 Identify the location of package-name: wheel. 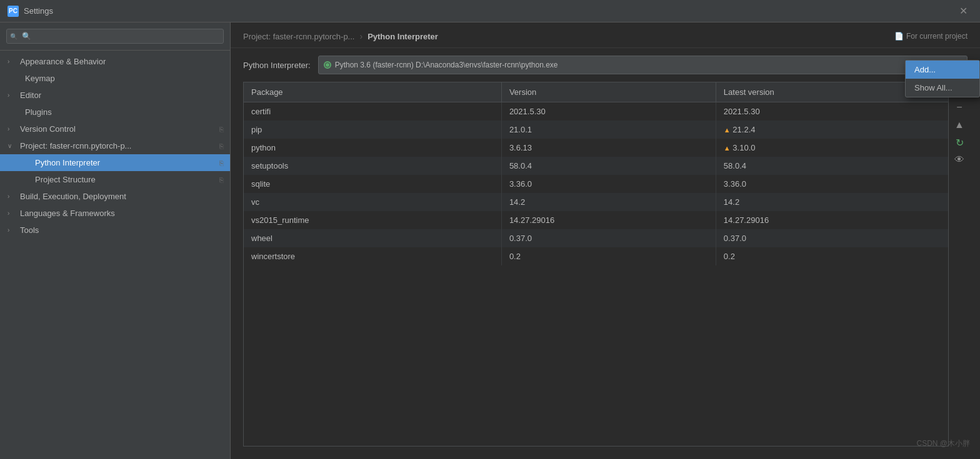
(372, 239).